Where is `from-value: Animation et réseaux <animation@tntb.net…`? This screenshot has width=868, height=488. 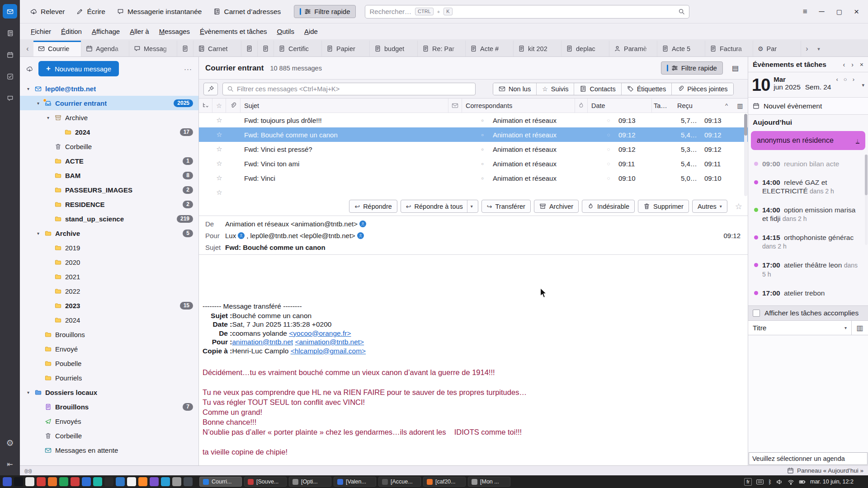
from-value: Animation et réseaux <animation@tntb.net… is located at coordinates (291, 224).